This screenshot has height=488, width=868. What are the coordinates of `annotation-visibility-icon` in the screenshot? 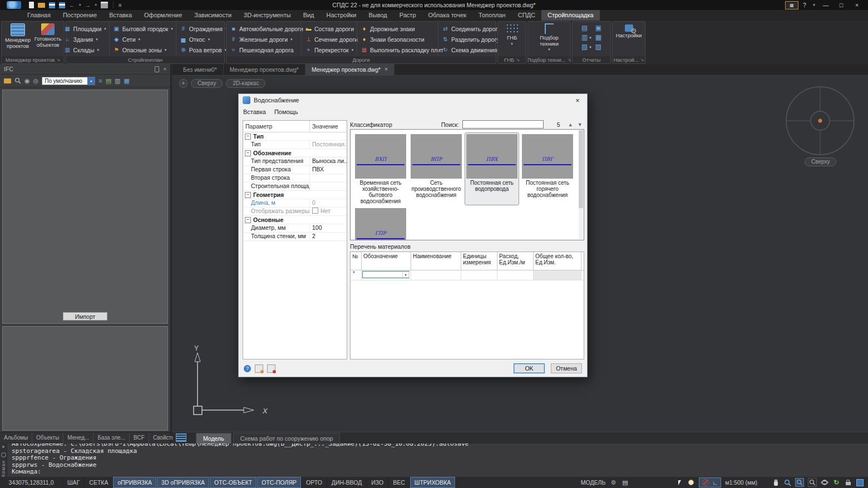 It's located at (706, 482).